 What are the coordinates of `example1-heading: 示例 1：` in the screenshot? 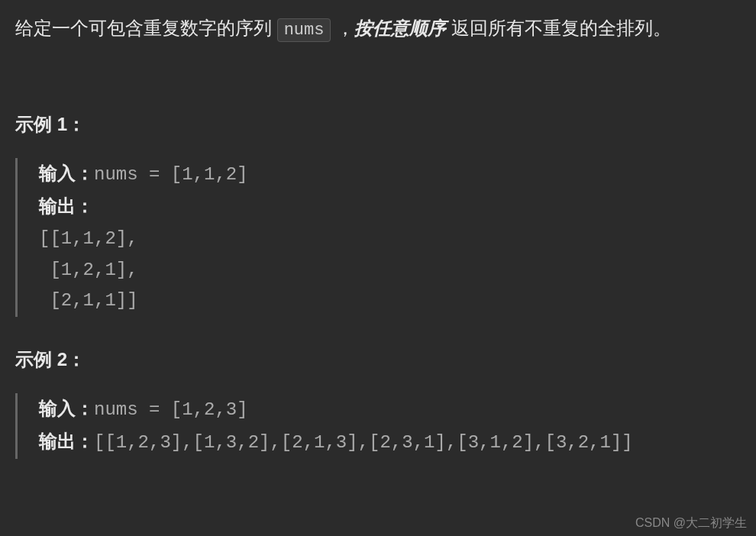 It's located at (378, 124).